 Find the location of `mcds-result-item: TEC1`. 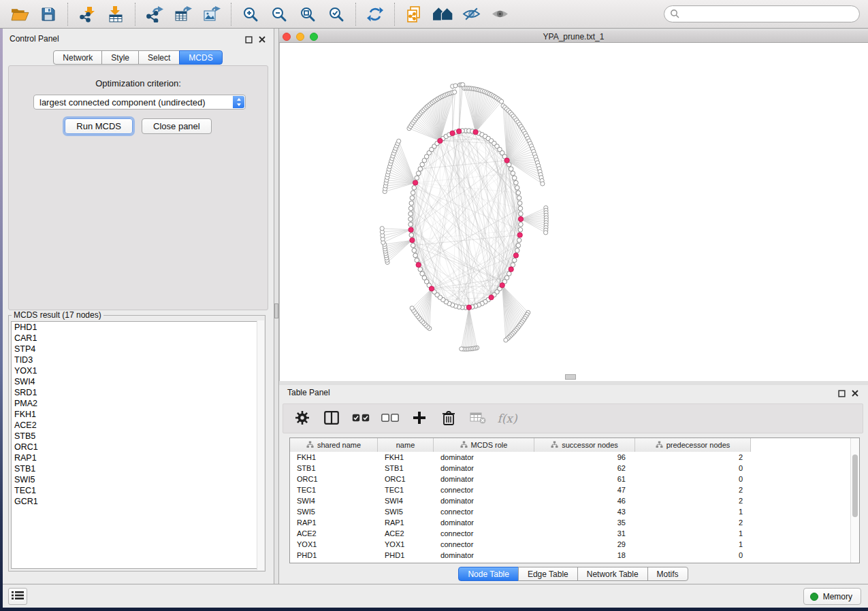

mcds-result-item: TEC1 is located at coordinates (137, 491).